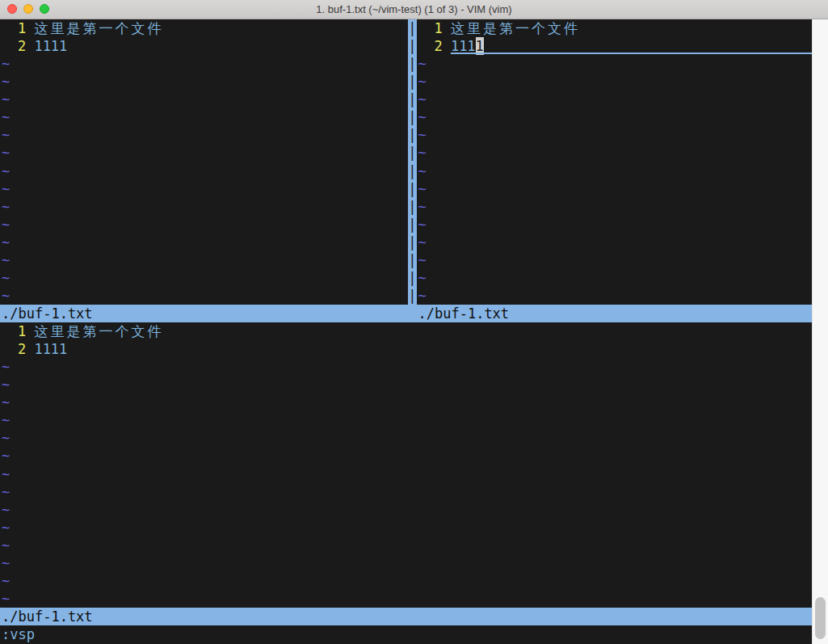 The width and height of the screenshot is (828, 644). What do you see at coordinates (615, 46) in the screenshot?
I see `cursor-line: 21111` at bounding box center [615, 46].